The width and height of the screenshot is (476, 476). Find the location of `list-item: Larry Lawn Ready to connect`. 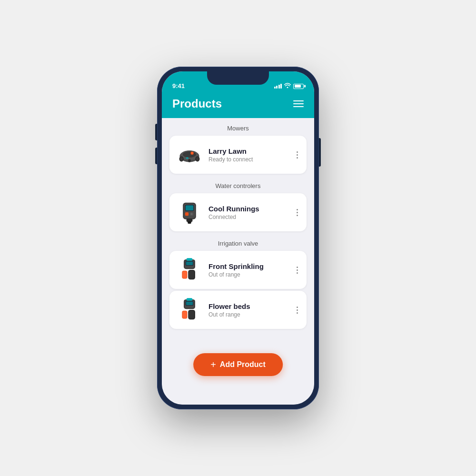

list-item: Larry Lawn Ready to connect is located at coordinates (238, 155).